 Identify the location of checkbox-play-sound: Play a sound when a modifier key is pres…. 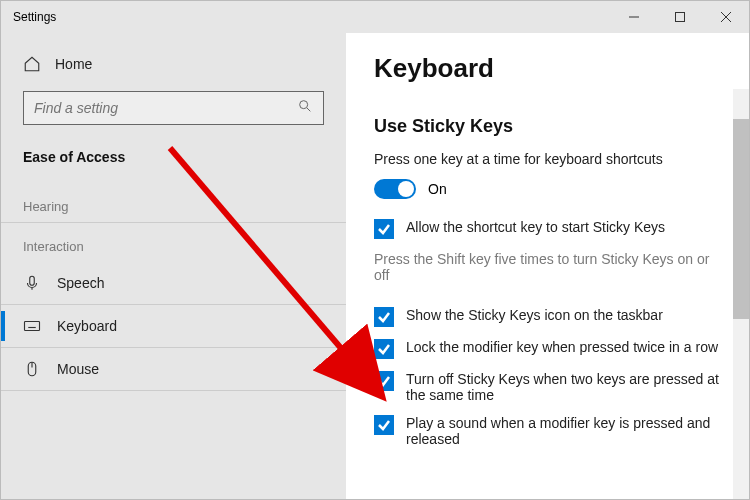
(548, 431).